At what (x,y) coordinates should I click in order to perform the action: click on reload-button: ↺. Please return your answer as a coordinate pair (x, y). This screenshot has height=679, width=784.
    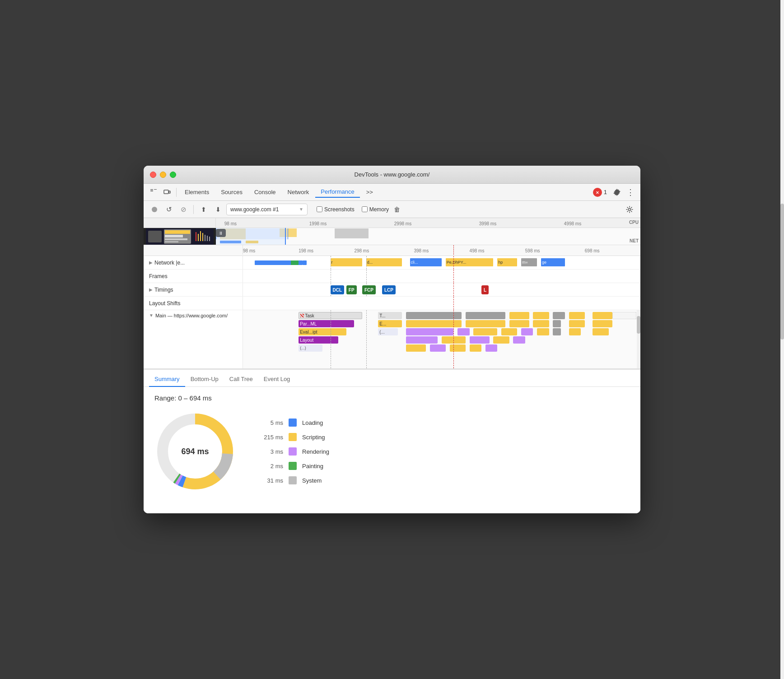
    Looking at the image, I should click on (169, 209).